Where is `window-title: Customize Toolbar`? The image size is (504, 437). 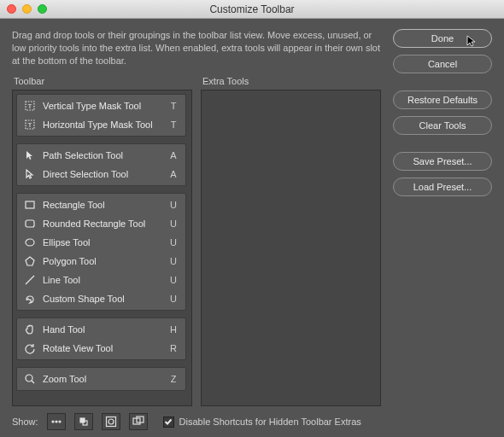
window-title: Customize Toolbar is located at coordinates (252, 9).